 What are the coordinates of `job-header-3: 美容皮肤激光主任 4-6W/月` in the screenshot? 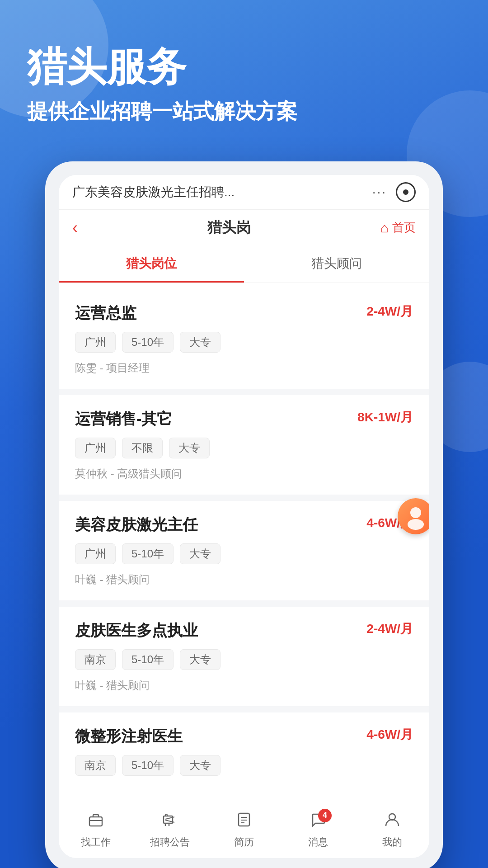 It's located at (244, 525).